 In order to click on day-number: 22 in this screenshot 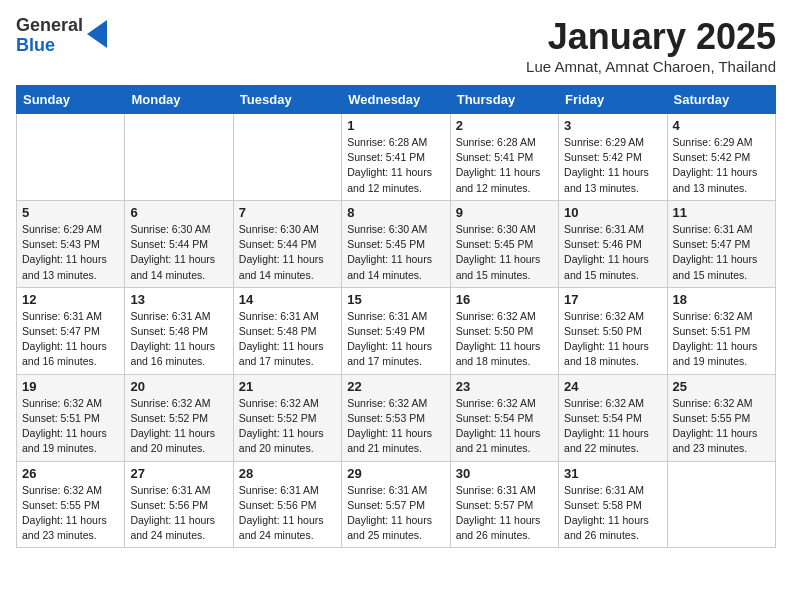, I will do `click(396, 386)`.